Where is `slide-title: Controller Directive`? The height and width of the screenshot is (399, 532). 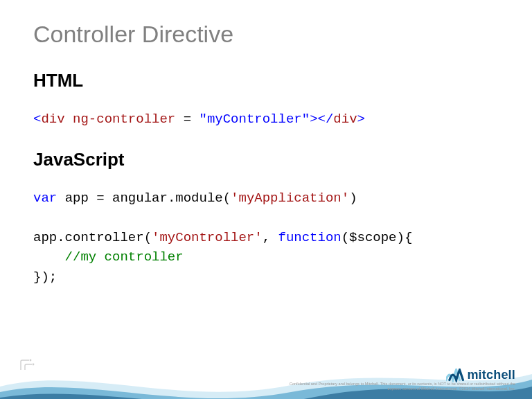
slide-title: Controller Directive is located at coordinates (266, 35).